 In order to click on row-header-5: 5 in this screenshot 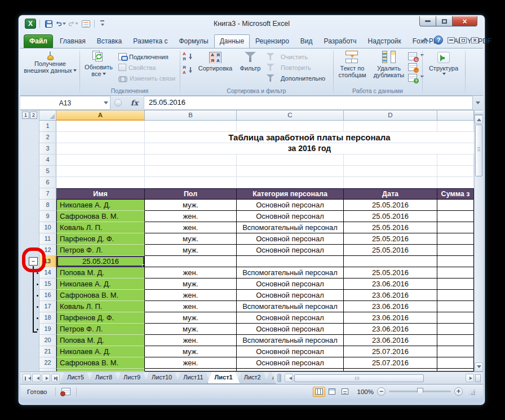, I will do `click(48, 171)`.